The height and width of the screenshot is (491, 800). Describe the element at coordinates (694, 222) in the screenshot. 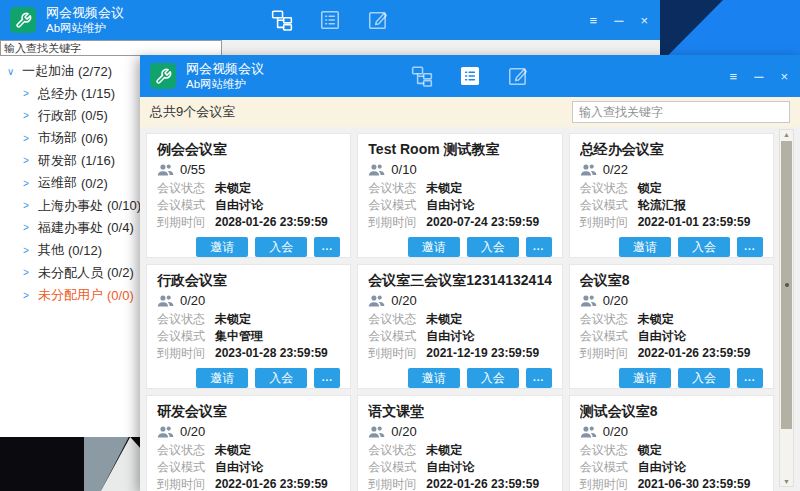

I see `expire-value: 2022-01-01 23:59:59` at that location.